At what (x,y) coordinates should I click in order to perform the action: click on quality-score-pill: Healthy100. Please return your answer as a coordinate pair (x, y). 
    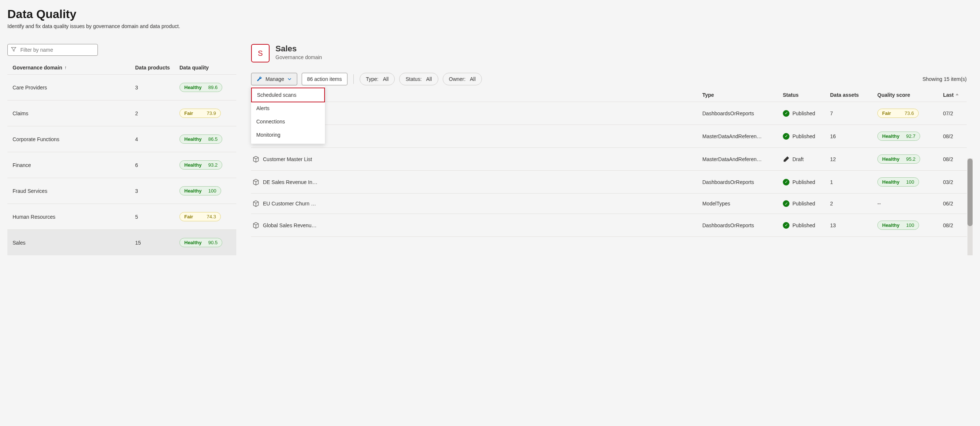
    Looking at the image, I should click on (898, 182).